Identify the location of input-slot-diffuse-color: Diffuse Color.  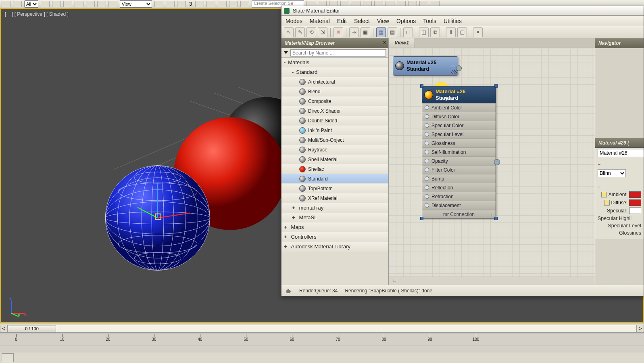
(459, 117).